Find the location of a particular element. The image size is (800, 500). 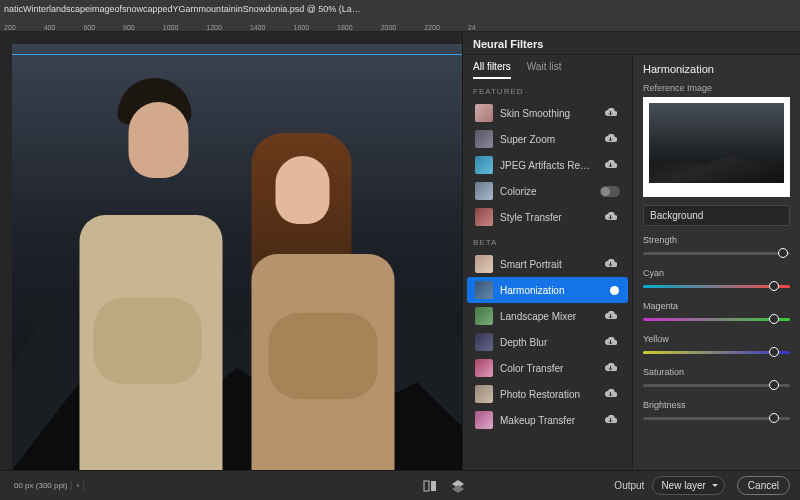

ruler-mark: 600 is located at coordinates (89, 28).